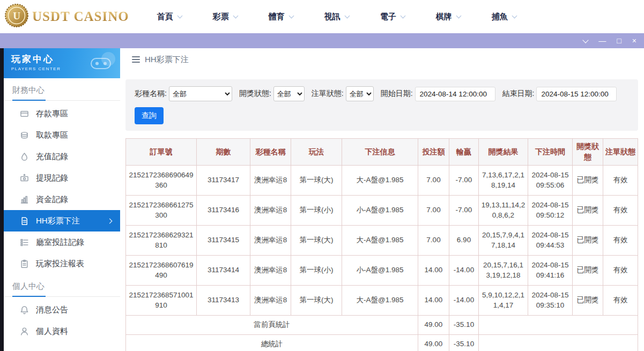 This screenshot has height=351, width=644. I want to click on search-button: 查詢, so click(149, 116).